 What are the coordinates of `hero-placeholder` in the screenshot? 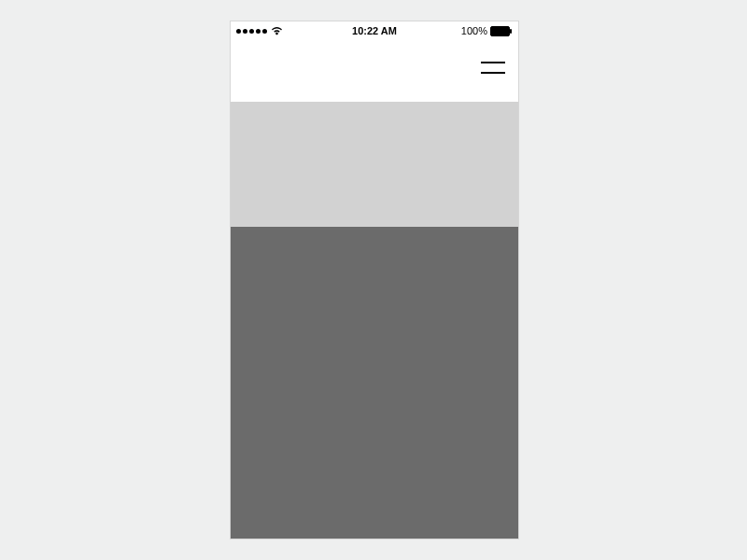 It's located at (374, 164).